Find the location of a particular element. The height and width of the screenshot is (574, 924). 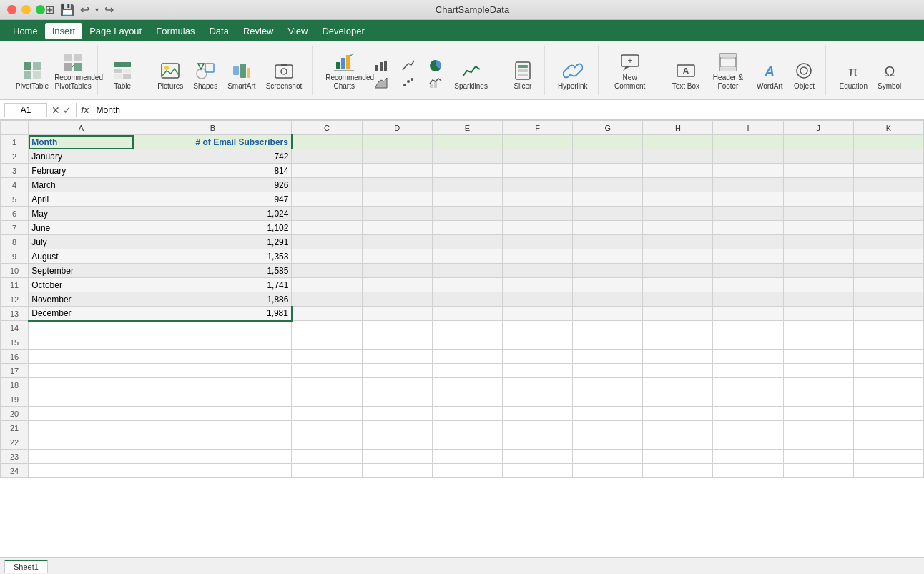

cell: 1,102 is located at coordinates (213, 228).